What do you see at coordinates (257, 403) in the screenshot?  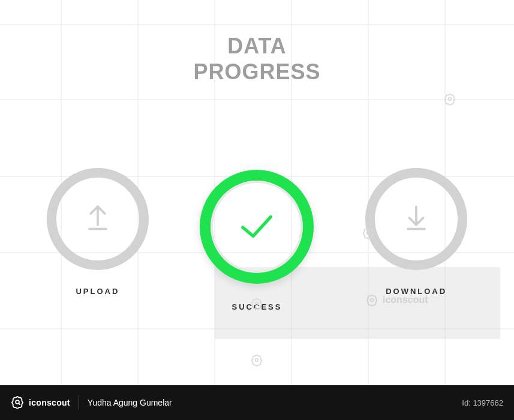 I see `attribution-footer: iconscout Yudha Agung Gumelar Id: 139766…` at bounding box center [257, 403].